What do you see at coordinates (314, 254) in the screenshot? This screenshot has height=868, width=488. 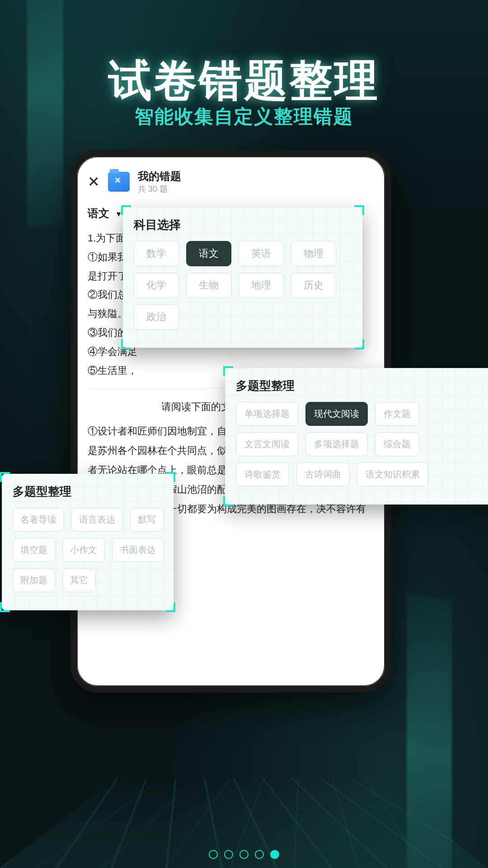 I see `subject-physics: 物理` at bounding box center [314, 254].